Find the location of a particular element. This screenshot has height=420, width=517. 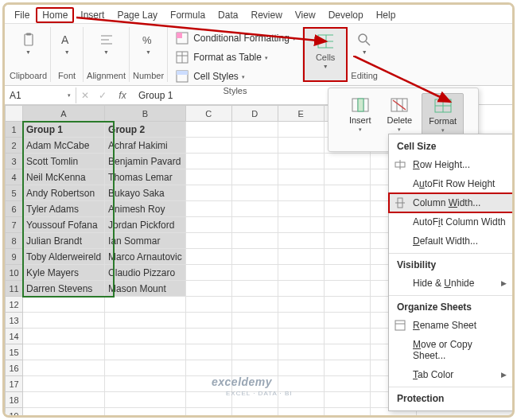

ctx-autofit-row-height: AutoFit Row Height is located at coordinates (452, 184).